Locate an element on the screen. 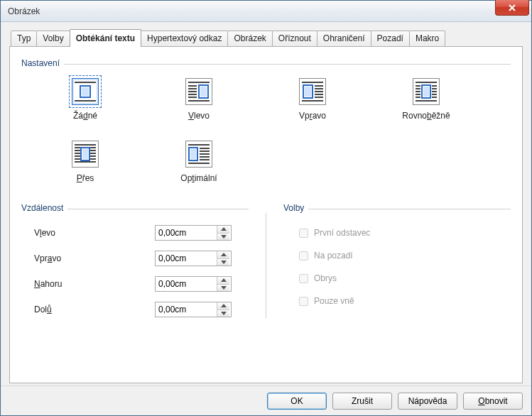 The height and width of the screenshot is (416, 532). wrap-right-label: Vpravo is located at coordinates (313, 116).